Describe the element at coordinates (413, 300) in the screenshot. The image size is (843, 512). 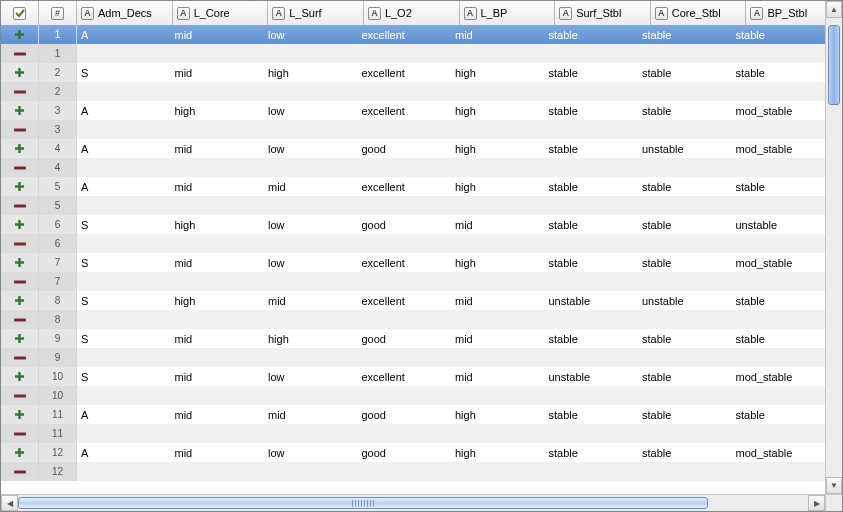
I see `table-row: 8Shighmidexcellentmidunstableunstablesta…` at that location.